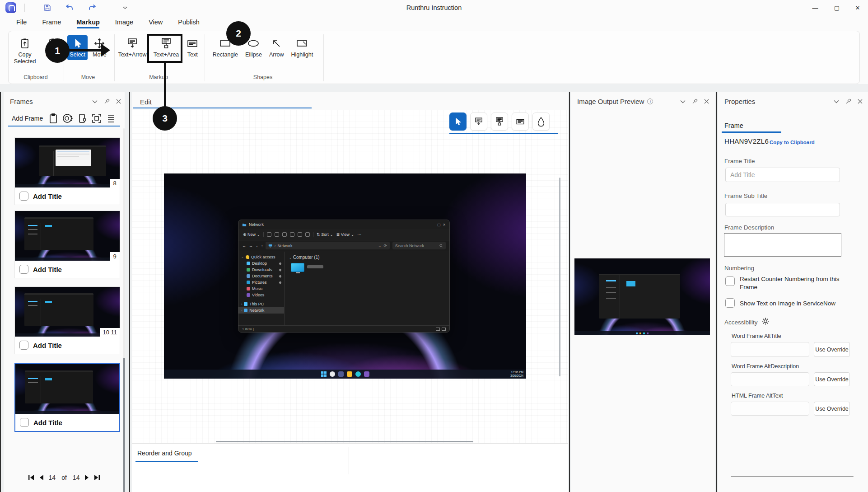  Describe the element at coordinates (303, 48) in the screenshot. I see `highlight-button: Highlight` at that location.